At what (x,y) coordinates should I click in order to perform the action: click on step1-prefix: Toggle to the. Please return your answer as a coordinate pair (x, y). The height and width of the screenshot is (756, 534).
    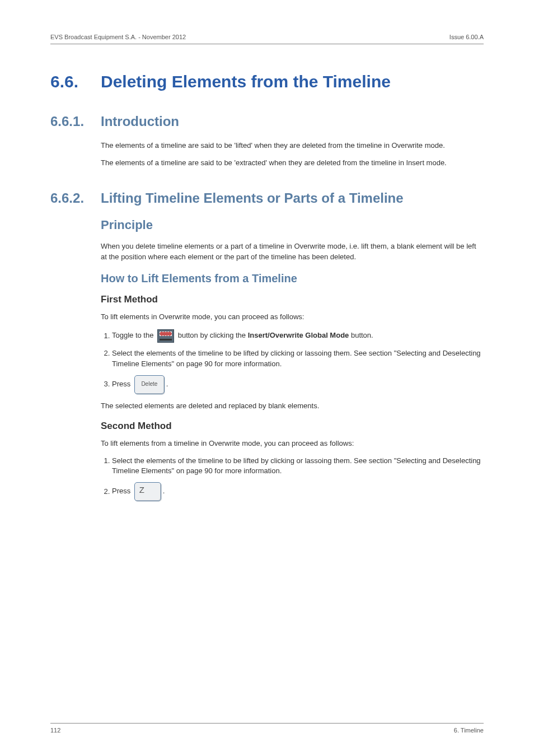
    Looking at the image, I should click on (134, 336).